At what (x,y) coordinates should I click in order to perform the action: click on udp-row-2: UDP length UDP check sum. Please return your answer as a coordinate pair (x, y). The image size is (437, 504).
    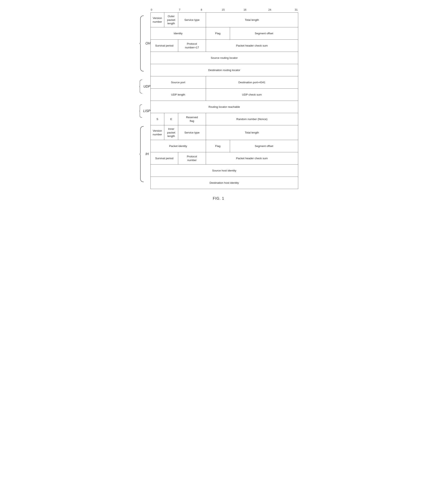
    Looking at the image, I should click on (224, 95).